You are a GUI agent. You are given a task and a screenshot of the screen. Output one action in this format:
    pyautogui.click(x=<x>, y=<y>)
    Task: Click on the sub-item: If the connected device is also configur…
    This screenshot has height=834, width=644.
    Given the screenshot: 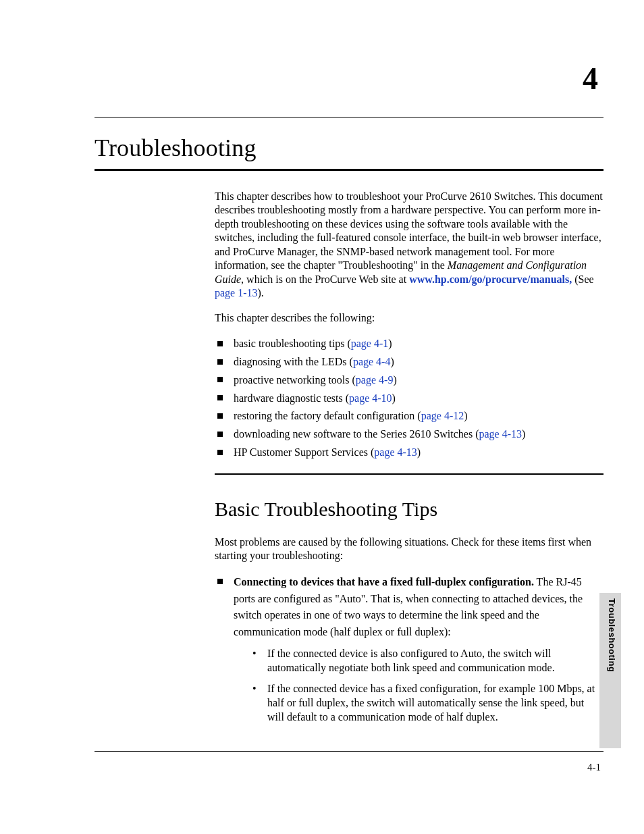 What is the action you would take?
    pyautogui.click(x=427, y=660)
    